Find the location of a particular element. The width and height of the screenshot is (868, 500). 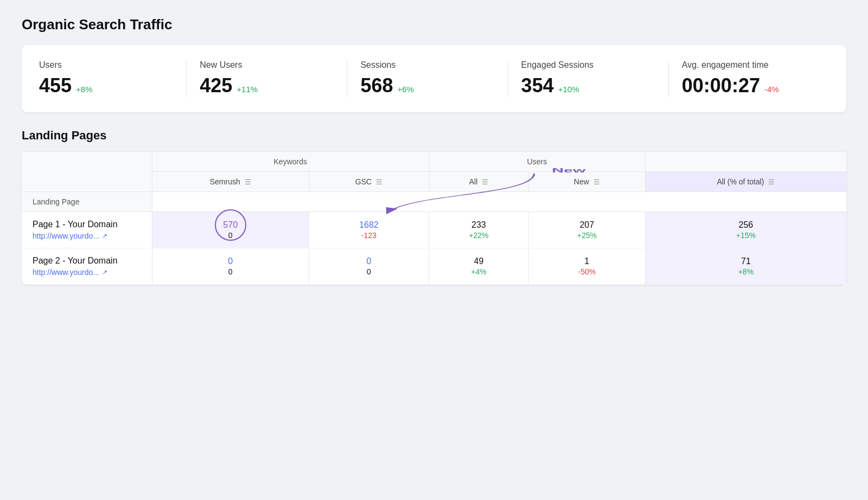

new-cell-2: 1 -50% is located at coordinates (587, 267).